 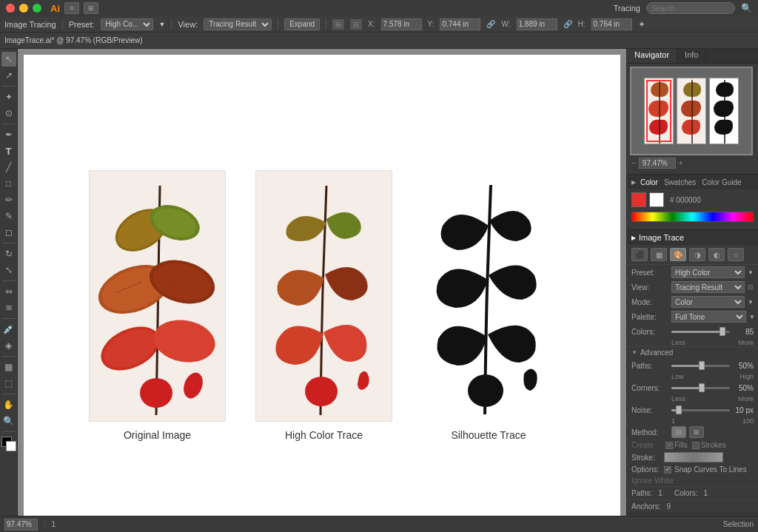 I want to click on original-image-col: Original Image, so click(x=157, y=306).